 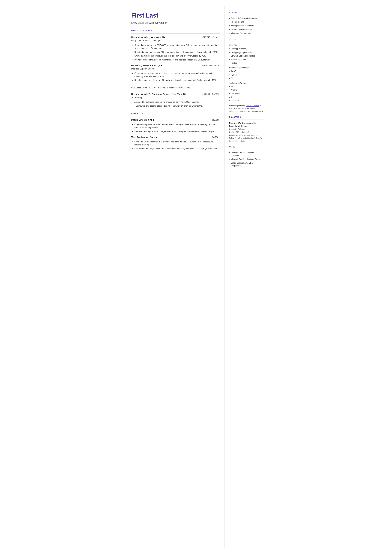 I want to click on skill-item: • Ansible, so click(x=246, y=90).